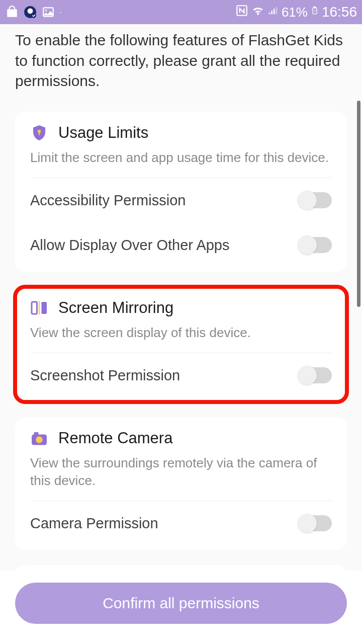  What do you see at coordinates (181, 308) in the screenshot?
I see `card-header: Screen Mirroring` at bounding box center [181, 308].